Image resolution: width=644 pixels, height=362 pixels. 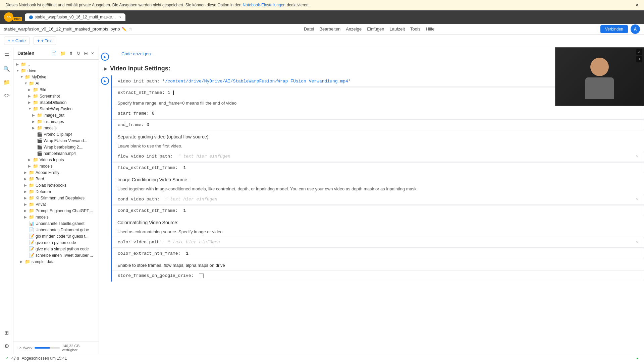 What do you see at coordinates (17, 41) in the screenshot?
I see `add-code-button: + + Code` at bounding box center [17, 41].